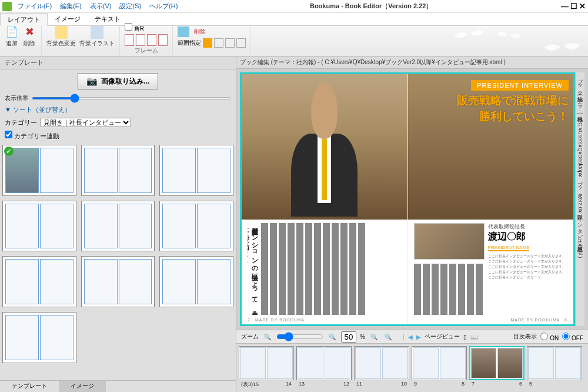  Describe the element at coordinates (24, 19) in the screenshot. I see `tab-layout: レイアウト` at that location.